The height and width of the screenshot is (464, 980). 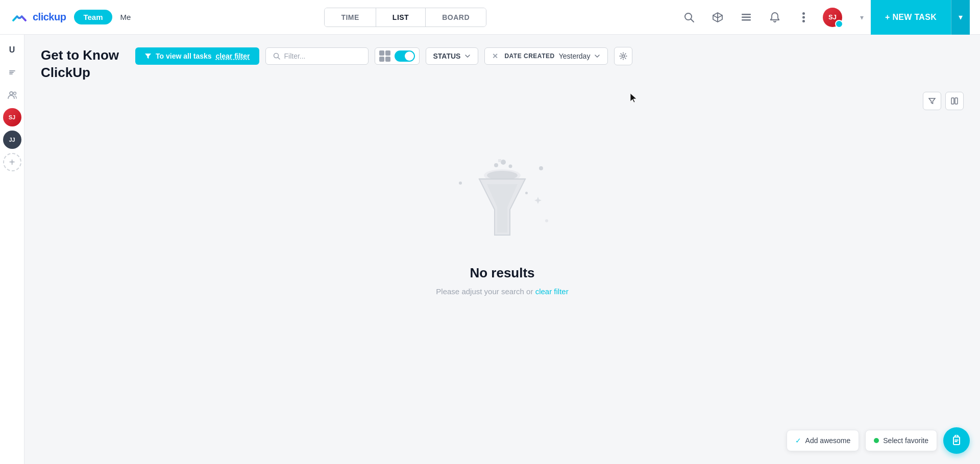 I want to click on list-icon, so click(x=746, y=17).